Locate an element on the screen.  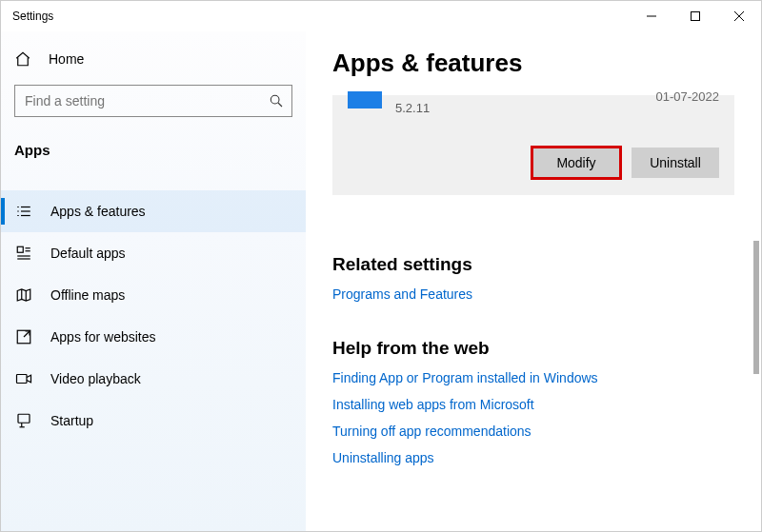
minimize-button is located at coordinates (652, 16).